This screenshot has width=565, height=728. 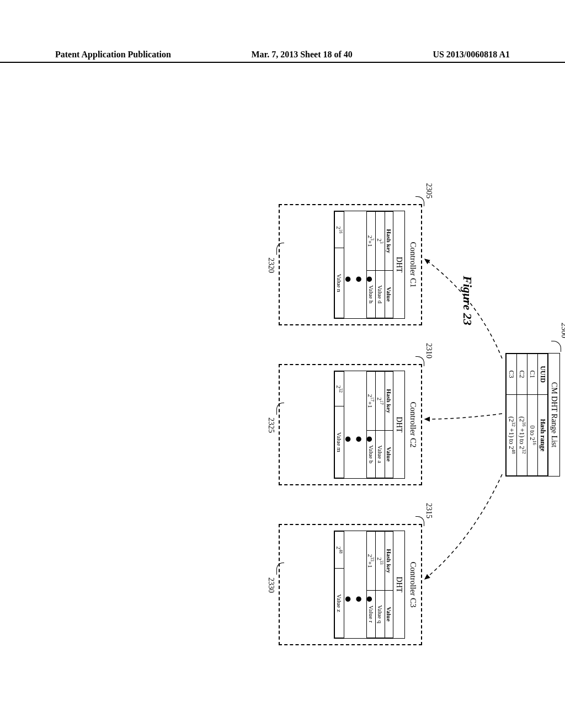 What do you see at coordinates (543, 374) in the screenshot?
I see `cm-col-uuid: UUID` at bounding box center [543, 374].